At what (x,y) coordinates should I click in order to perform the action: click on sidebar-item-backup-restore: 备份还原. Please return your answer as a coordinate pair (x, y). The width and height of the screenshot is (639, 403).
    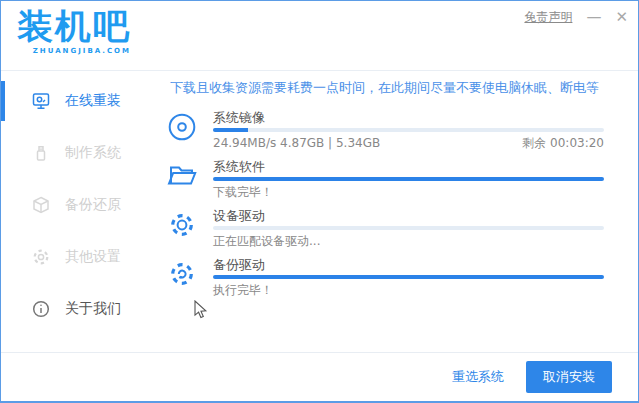
    Looking at the image, I should click on (75, 205).